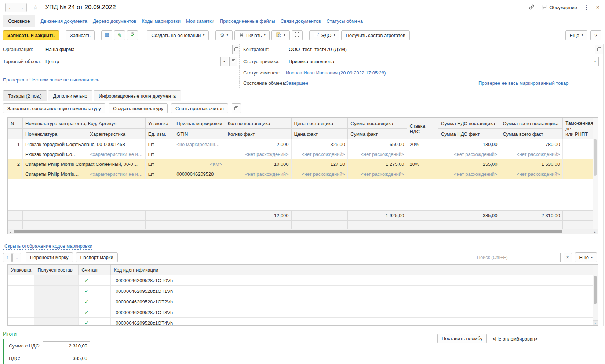  Describe the element at coordinates (301, 302) in the screenshot. I see `code-row: ✓ 00000046209528z1OT2Vh` at that location.